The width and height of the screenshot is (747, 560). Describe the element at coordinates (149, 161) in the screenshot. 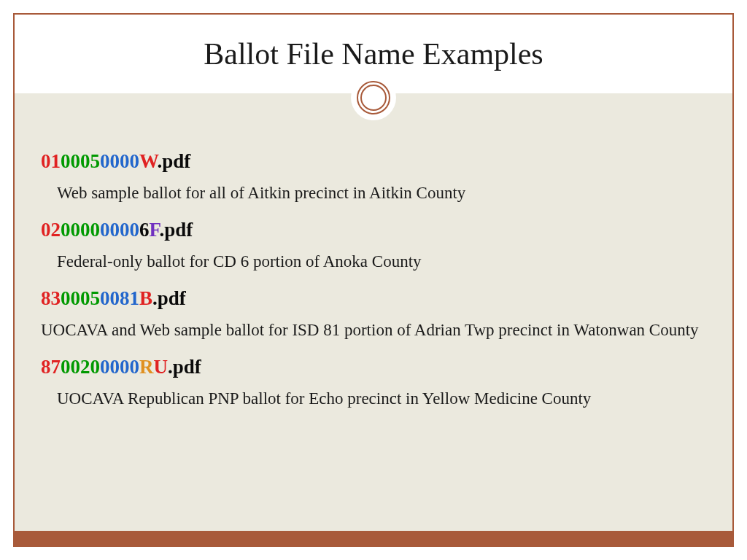

I see `seg: W` at that location.